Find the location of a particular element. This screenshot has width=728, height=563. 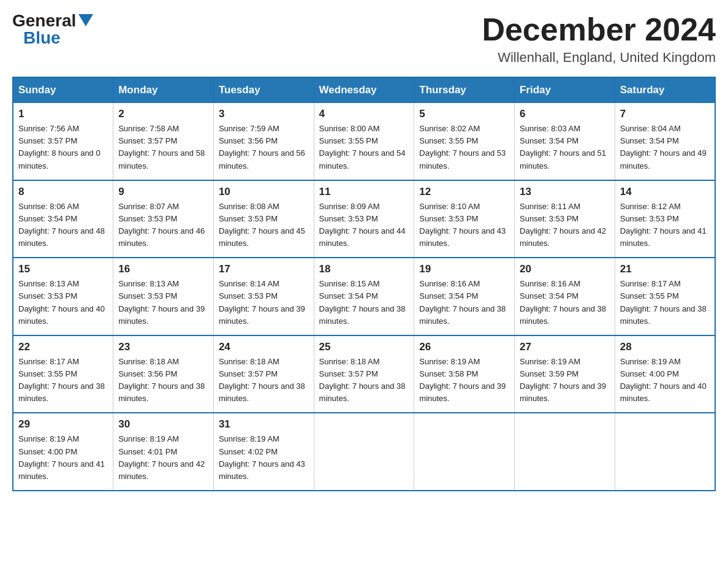

day-info: Sunrise: 8:18 AMSunset: 3:56 PMDaylight:… is located at coordinates (162, 380).